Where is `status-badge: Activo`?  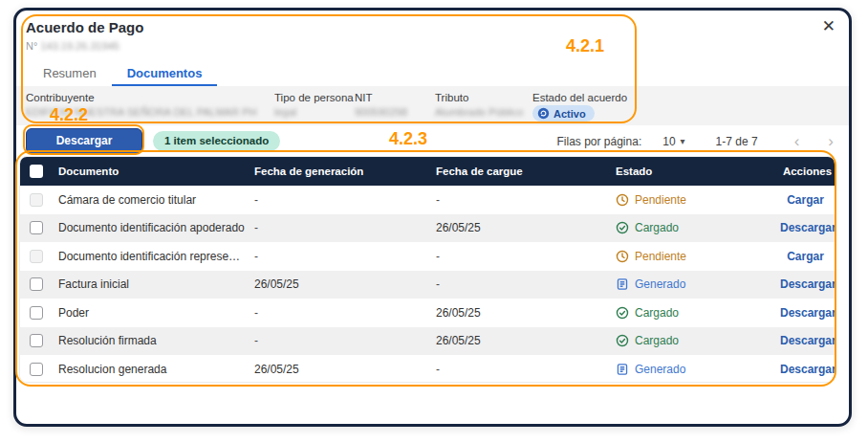 status-badge: Activo is located at coordinates (564, 113).